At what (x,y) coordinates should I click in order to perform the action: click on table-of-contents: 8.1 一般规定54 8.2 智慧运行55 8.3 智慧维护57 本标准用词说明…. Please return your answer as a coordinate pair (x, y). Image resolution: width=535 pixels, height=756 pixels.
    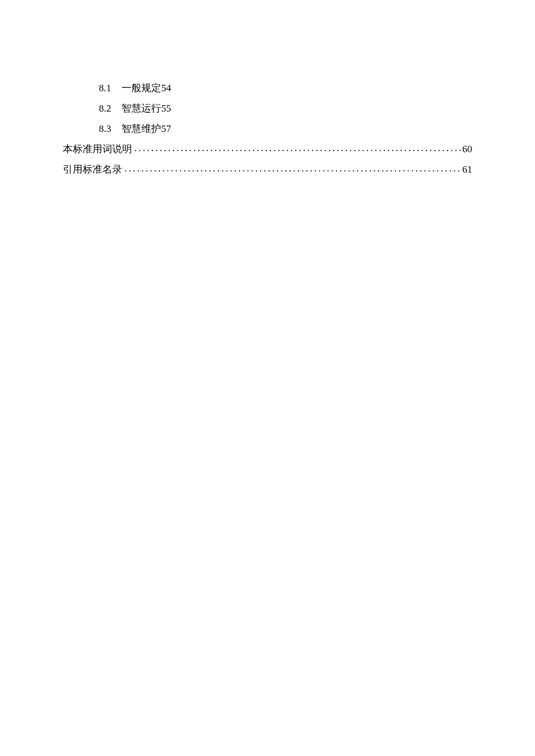
    Looking at the image, I should click on (268, 129).